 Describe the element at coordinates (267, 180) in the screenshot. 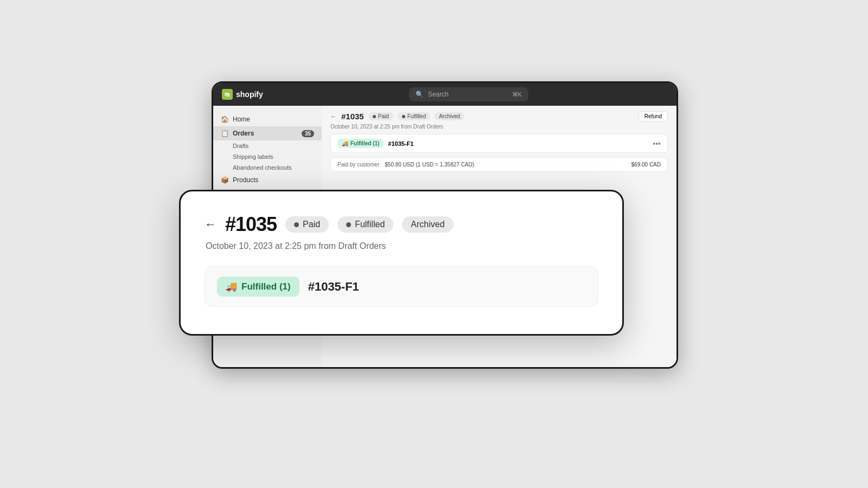

I see `sidebar-item-products: 📦 Products` at that location.